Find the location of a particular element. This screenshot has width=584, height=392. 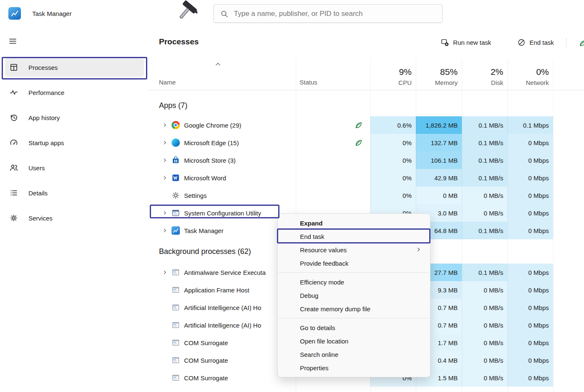

context-menu-item-debug: Debug is located at coordinates (354, 295).